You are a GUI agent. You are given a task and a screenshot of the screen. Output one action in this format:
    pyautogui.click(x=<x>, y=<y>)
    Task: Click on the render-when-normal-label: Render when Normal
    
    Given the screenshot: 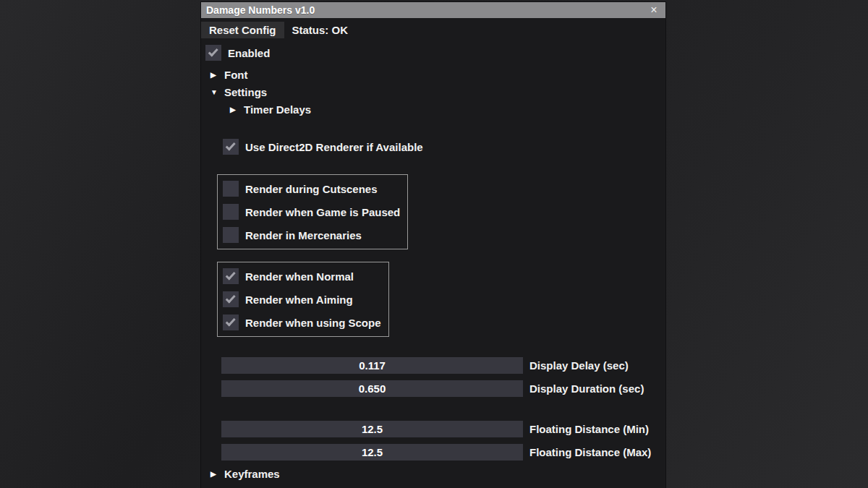 What is the action you would take?
    pyautogui.click(x=299, y=276)
    